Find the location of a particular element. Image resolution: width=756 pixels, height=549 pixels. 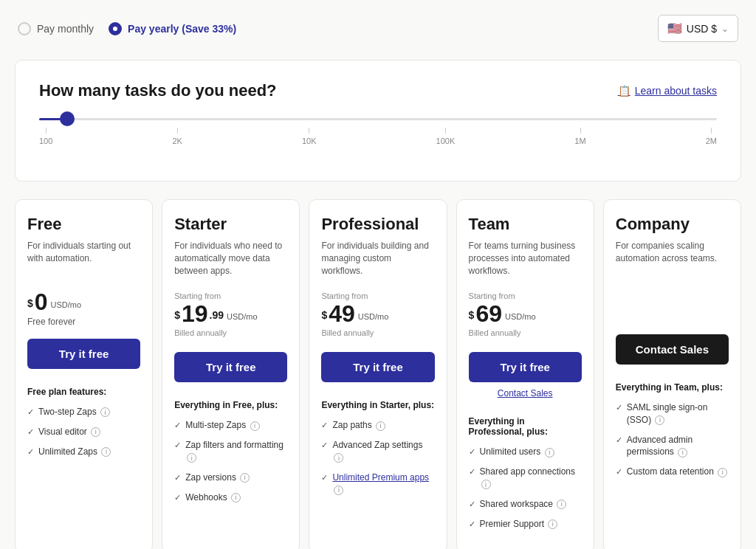

plan-card-starter: Starter For individuals who need to auto… is located at coordinates (230, 374).